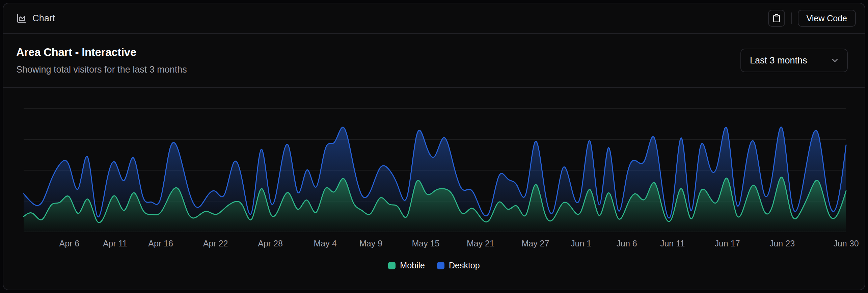  Describe the element at coordinates (782, 243) in the screenshot. I see `x-axis-tick: Jun 23` at that location.